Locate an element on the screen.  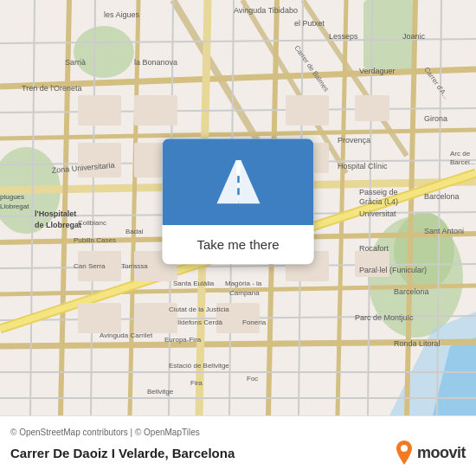
svg-text: Ildefons Cerdà is located at coordinates (201, 322).